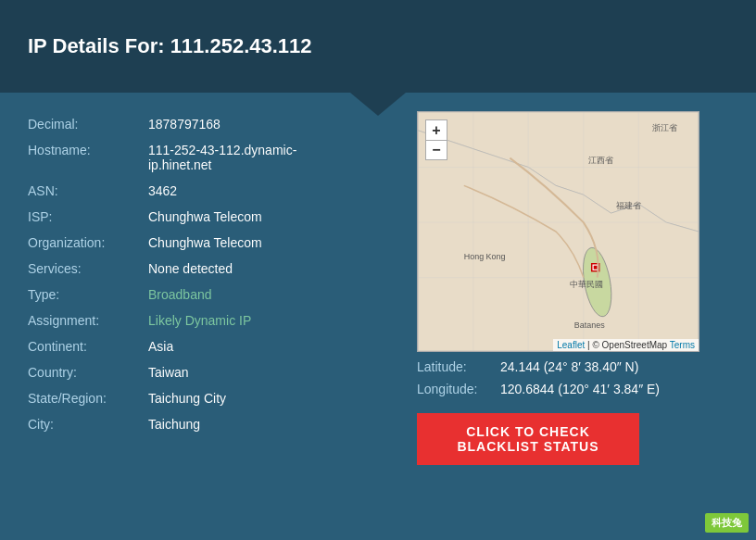 Image resolution: width=756 pixels, height=540 pixels. Describe the element at coordinates (88, 124) in the screenshot. I see `decimal-label: Decimal:` at that location.